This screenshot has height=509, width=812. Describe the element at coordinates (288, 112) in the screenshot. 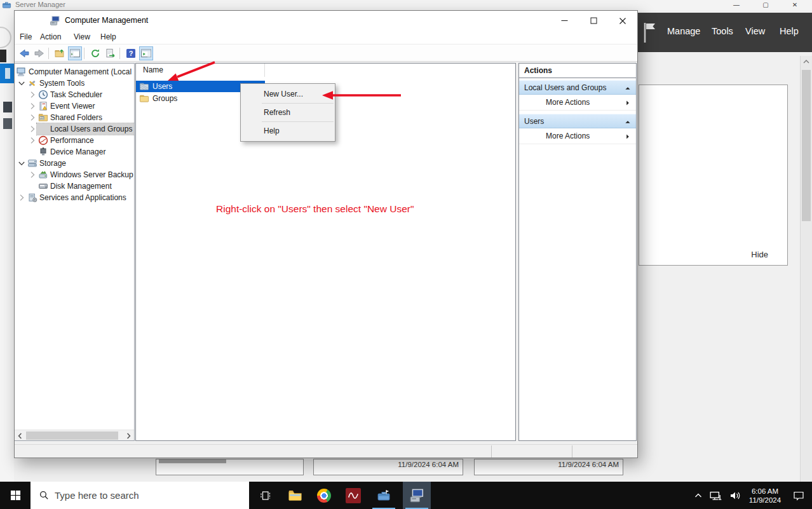

I see `context-menu-item-refresh: Refresh` at that location.